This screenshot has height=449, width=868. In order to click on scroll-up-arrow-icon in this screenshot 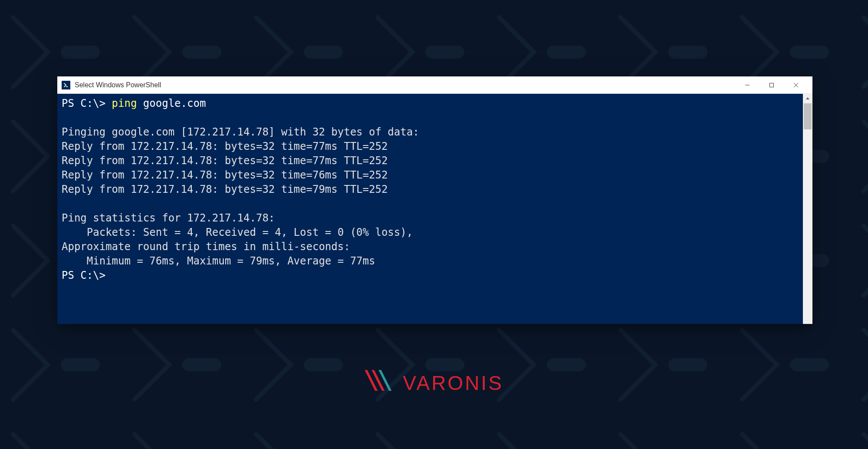, I will do `click(808, 99)`.